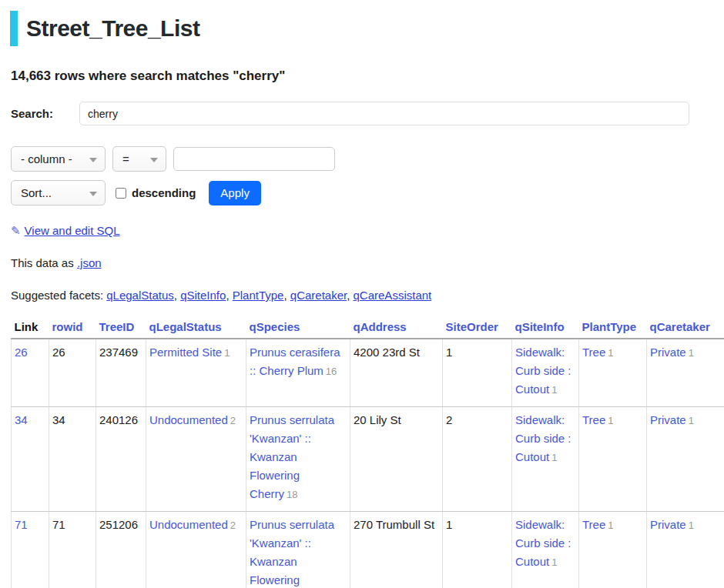 The width and height of the screenshot is (724, 588). Describe the element at coordinates (44, 263) in the screenshot. I see `data-as-prefix: This data as` at that location.